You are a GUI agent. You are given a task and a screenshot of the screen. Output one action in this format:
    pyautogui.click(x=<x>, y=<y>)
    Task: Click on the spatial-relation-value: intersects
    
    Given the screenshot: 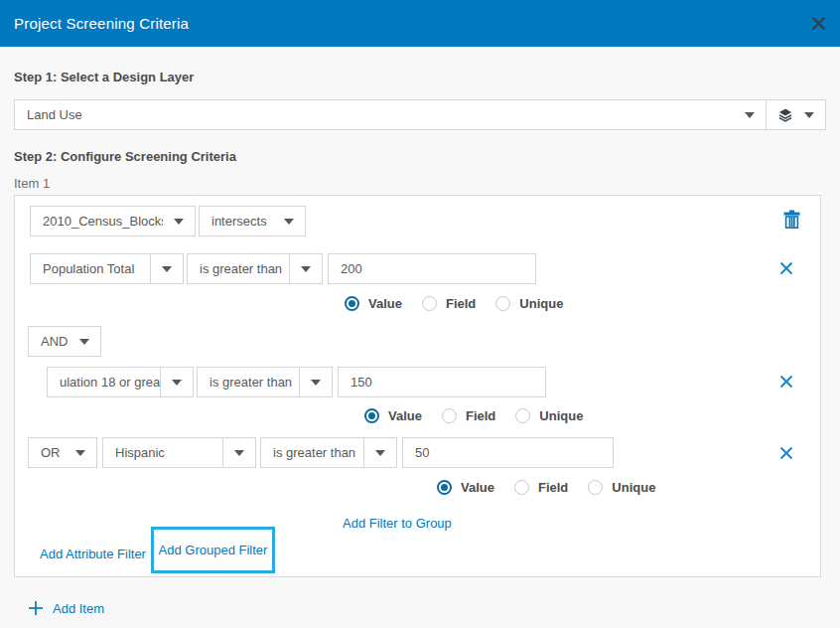 What is the action you would take?
    pyautogui.click(x=236, y=221)
    